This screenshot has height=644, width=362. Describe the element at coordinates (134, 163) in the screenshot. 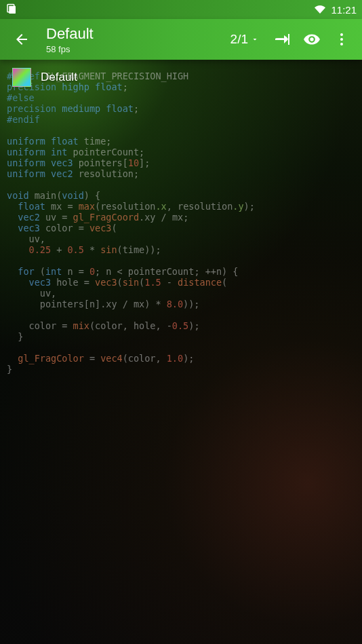

I see `code-token: 10` at that location.